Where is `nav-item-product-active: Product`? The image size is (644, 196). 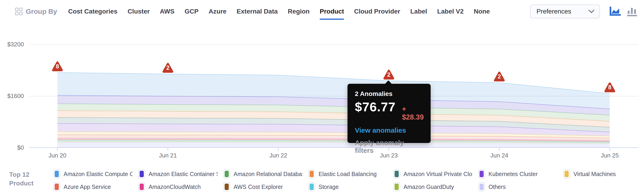
nav-item-product-active: Product is located at coordinates (332, 11).